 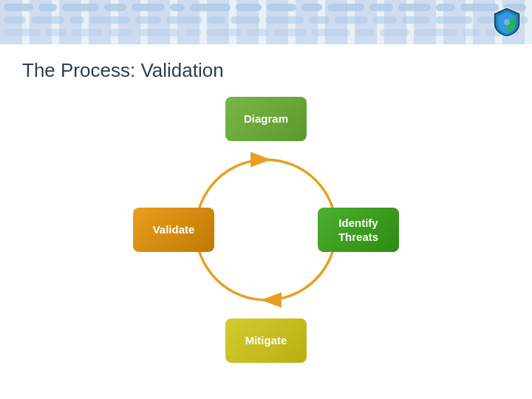 What do you see at coordinates (174, 230) in the screenshot?
I see `node-validate: Validate` at bounding box center [174, 230].